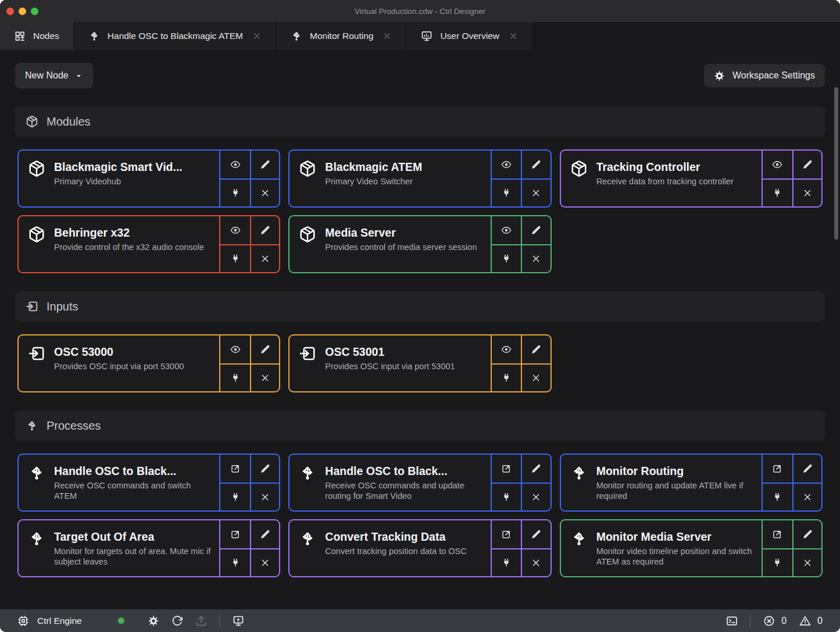 The image size is (840, 632). Describe the element at coordinates (805, 621) in the screenshot. I see `warnings-icon` at that location.